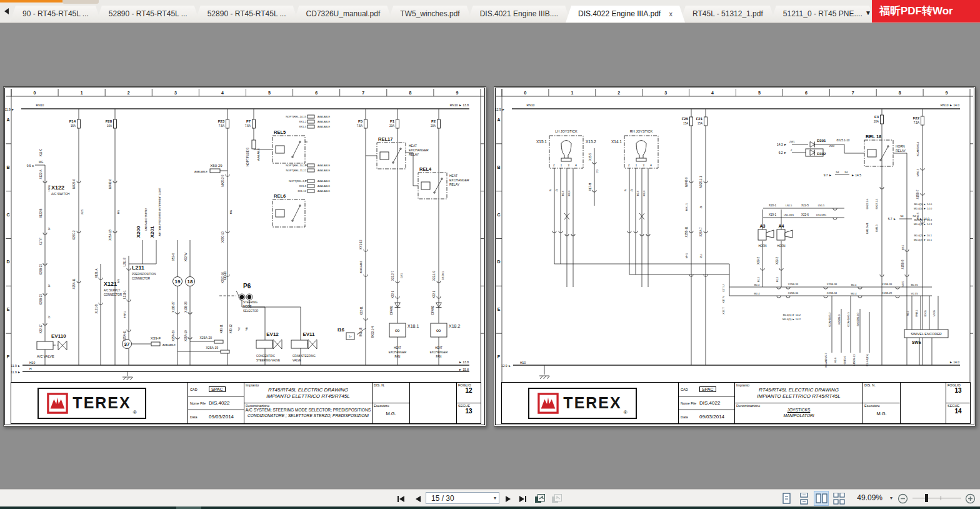  Describe the element at coordinates (418, 499) in the screenshot. I see `previous-page-button` at that location.